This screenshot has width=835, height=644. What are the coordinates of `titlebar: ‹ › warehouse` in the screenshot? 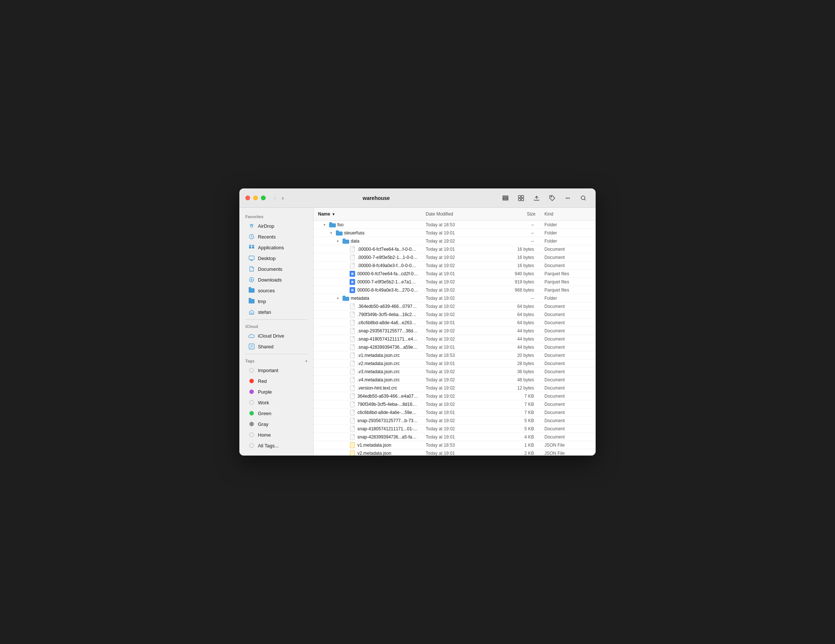 It's located at (418, 198).